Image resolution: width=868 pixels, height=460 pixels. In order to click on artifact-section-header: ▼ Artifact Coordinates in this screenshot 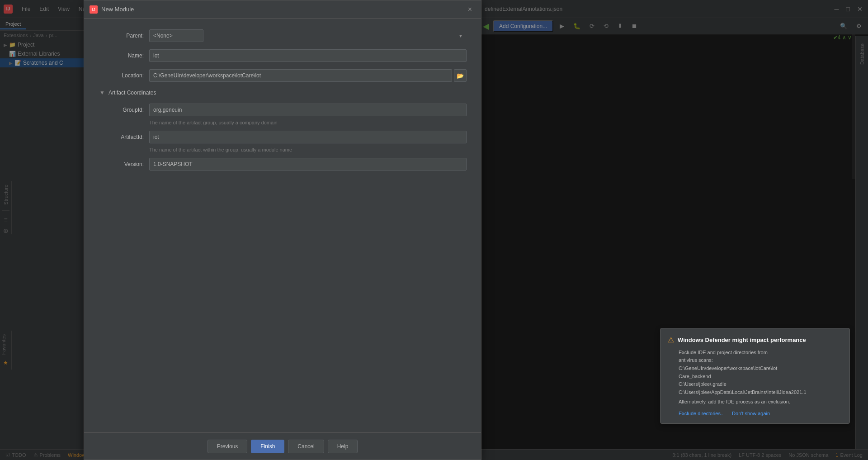, I will do `click(283, 93)`.